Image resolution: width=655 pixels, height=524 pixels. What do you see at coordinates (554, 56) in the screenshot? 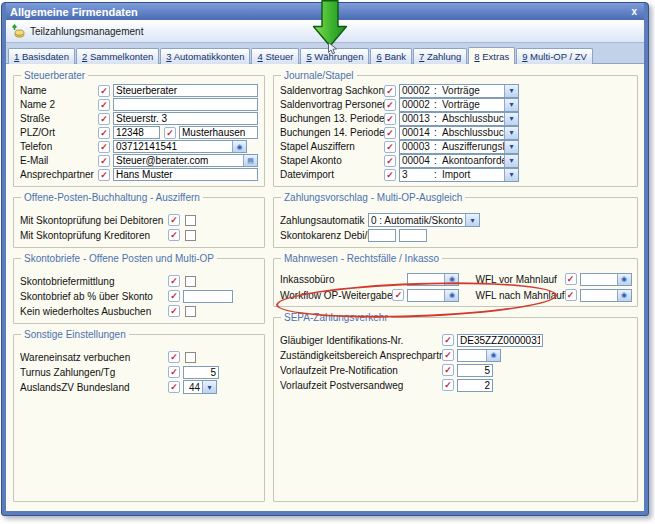
I see `tab-multi-op-zv: 9 Multi-OP / ZV` at bounding box center [554, 56].